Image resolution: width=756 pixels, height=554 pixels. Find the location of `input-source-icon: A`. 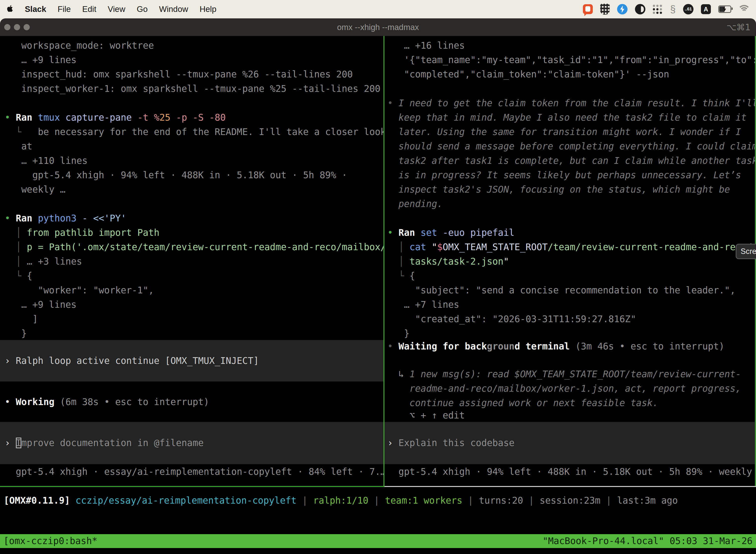

input-source-icon: A is located at coordinates (706, 9).